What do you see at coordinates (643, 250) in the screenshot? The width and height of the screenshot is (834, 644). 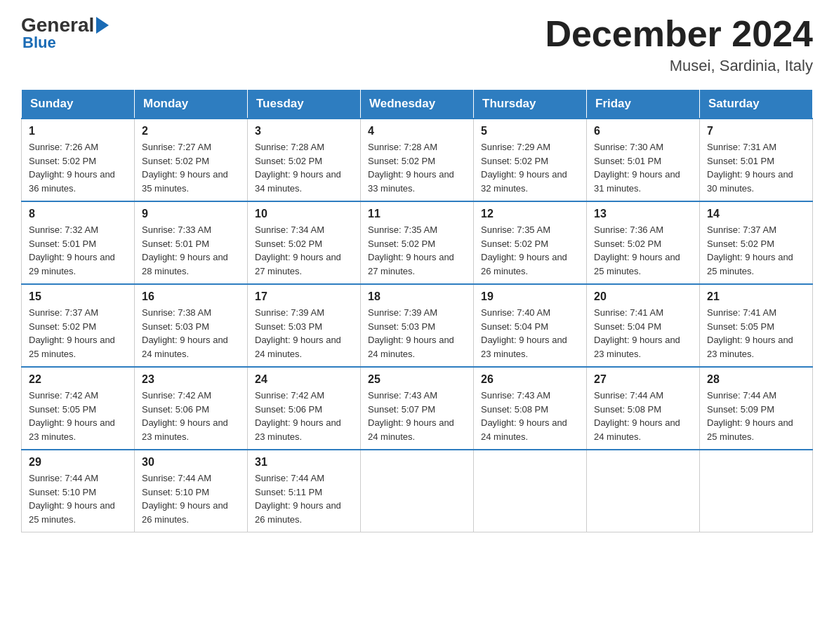 I see `day-info: Sunrise: 7:36 AMSunset: 5:02 PMDaylight:…` at bounding box center [643, 250].